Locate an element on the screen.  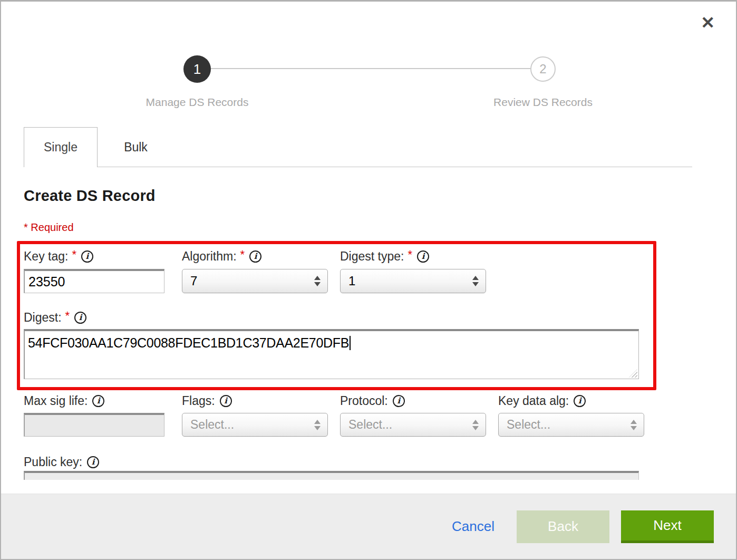
key-tag-value: 23550 is located at coordinates (47, 282).